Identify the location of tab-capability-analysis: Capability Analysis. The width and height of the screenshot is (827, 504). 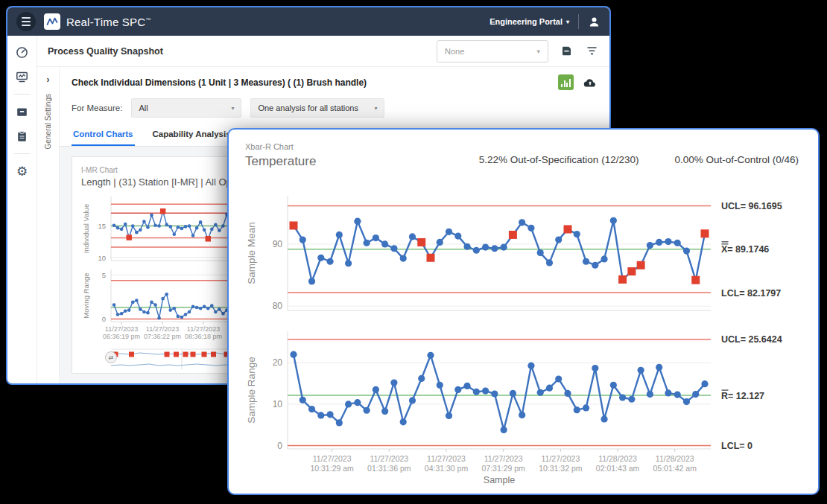
(192, 135).